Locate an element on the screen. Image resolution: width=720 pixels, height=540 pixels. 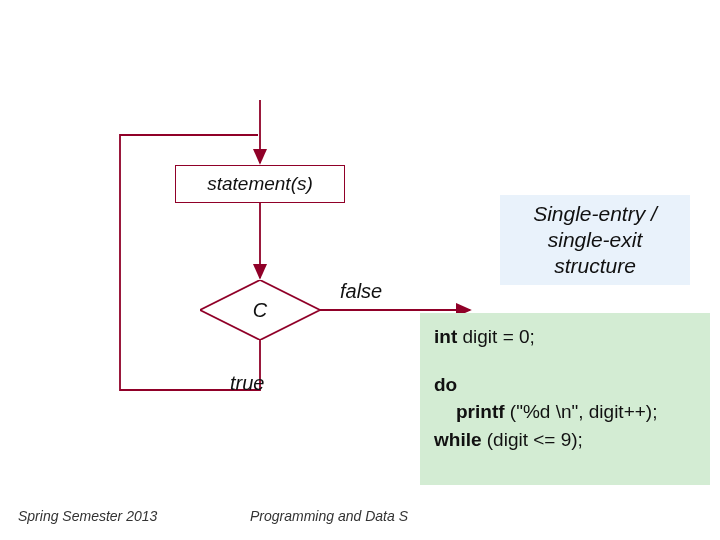
decision-label: C is located at coordinates (260, 310).